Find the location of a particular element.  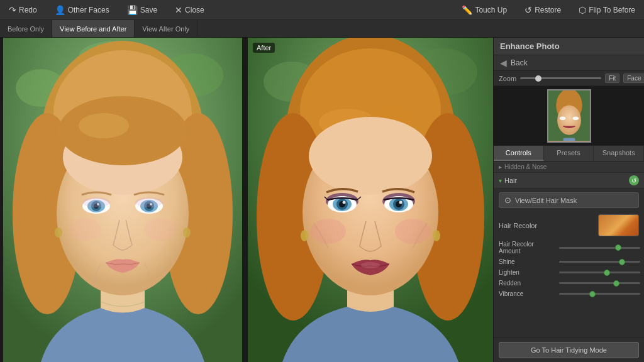

lighten-row: Lighten is located at coordinates (569, 273).